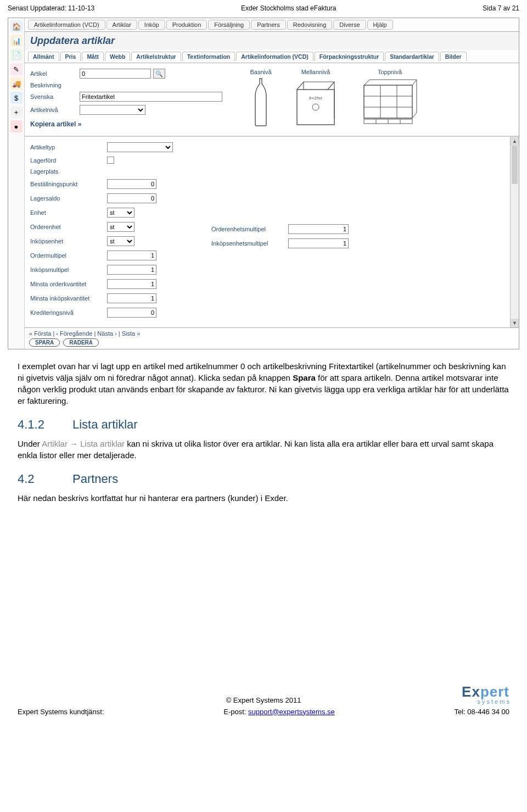  What do you see at coordinates (515, 323) in the screenshot?
I see `scroll-down-icon: ▼` at bounding box center [515, 323].